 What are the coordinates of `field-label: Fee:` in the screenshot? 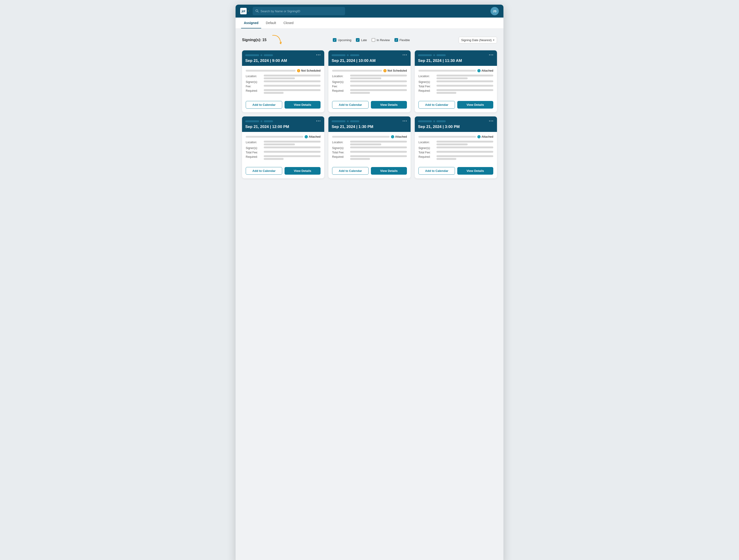 It's located at (254, 86).